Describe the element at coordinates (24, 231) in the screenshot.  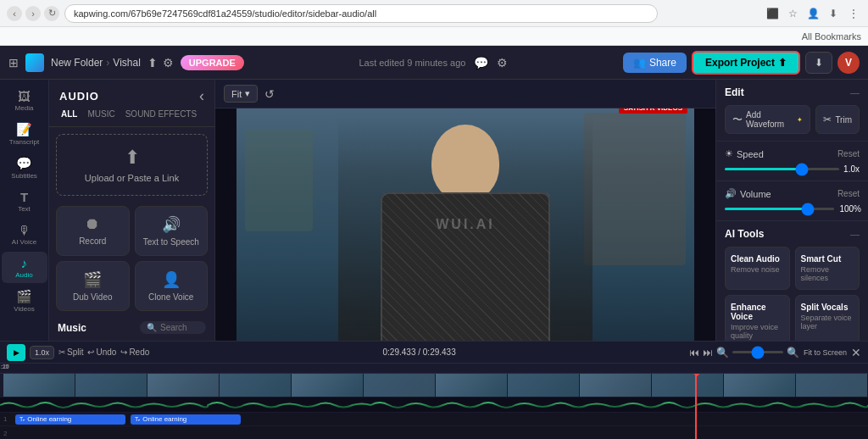
I see `ai-voice-icon: 🎙` at that location.